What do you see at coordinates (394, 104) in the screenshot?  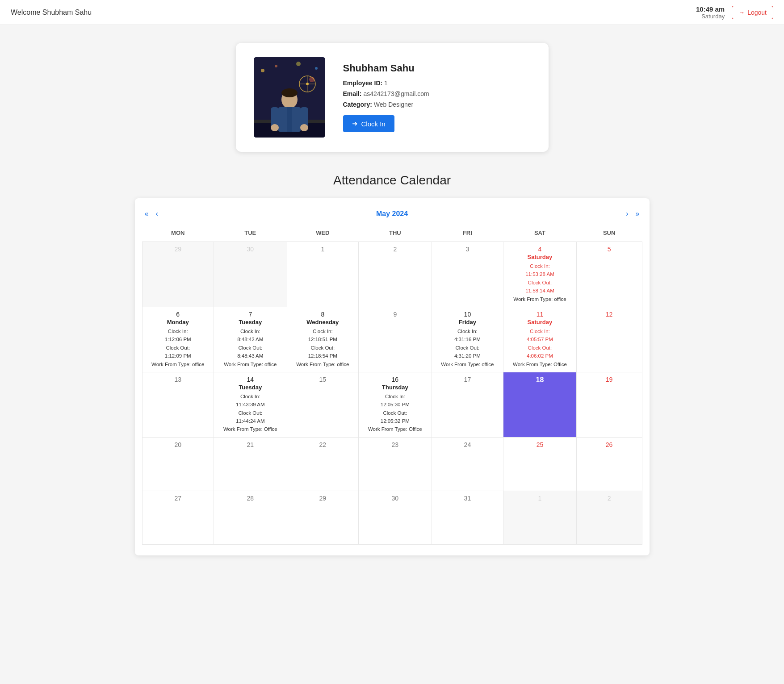 I see `category-value: Web Designer` at bounding box center [394, 104].